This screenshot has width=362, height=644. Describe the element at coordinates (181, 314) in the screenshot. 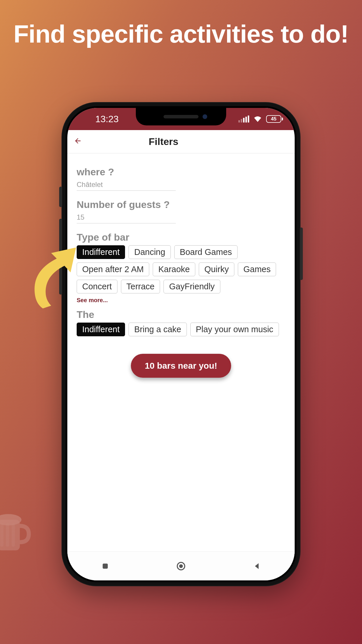

I see `the-label: The` at that location.